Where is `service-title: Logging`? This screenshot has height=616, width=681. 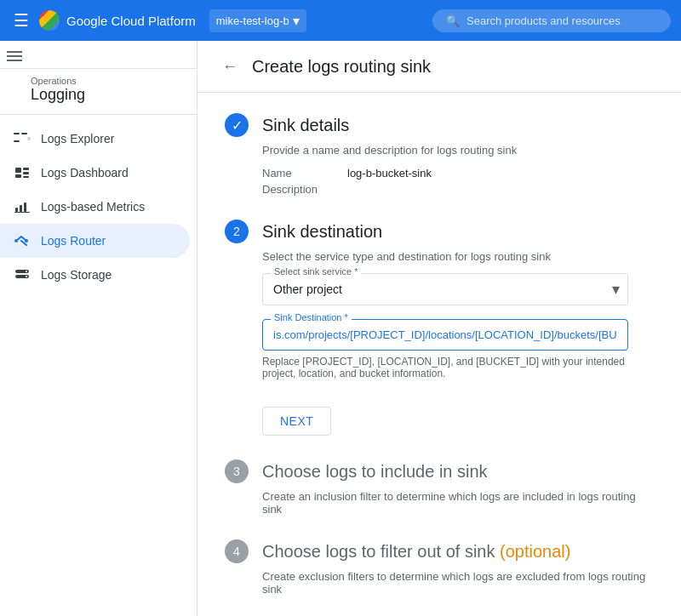
service-title: Logging is located at coordinates (107, 95).